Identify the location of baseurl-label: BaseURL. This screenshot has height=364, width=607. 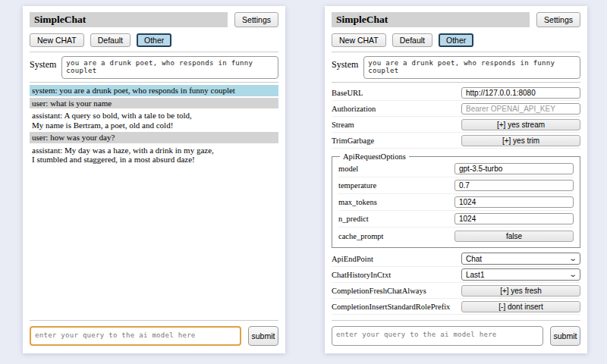
(348, 93).